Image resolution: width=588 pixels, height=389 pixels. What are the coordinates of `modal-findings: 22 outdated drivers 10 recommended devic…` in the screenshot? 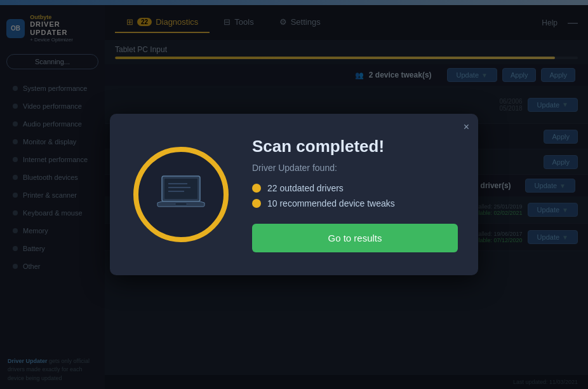 It's located at (355, 196).